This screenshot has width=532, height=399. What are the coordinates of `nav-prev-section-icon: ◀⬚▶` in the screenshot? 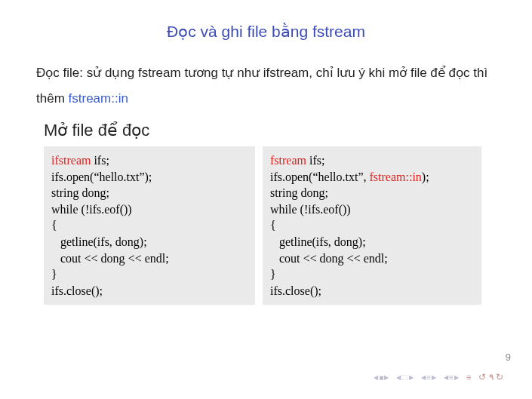 It's located at (404, 377).